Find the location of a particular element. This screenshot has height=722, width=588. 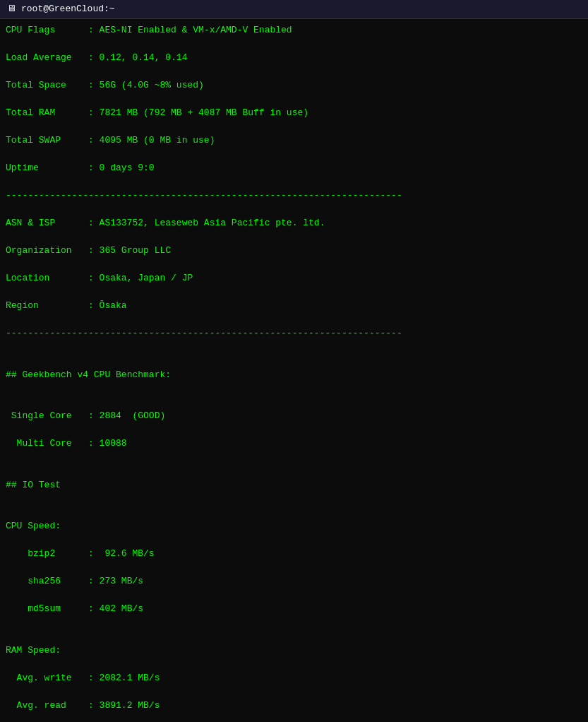

terminal-line: Multi Core : 10088 is located at coordinates (294, 444).